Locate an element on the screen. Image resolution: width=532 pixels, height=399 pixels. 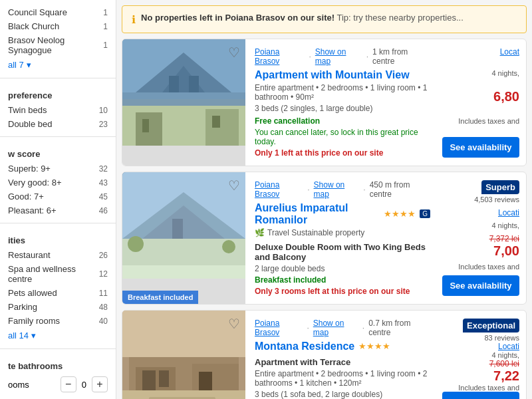
card2-breakfast-badge: Breakfast included is located at coordinates (160, 297).